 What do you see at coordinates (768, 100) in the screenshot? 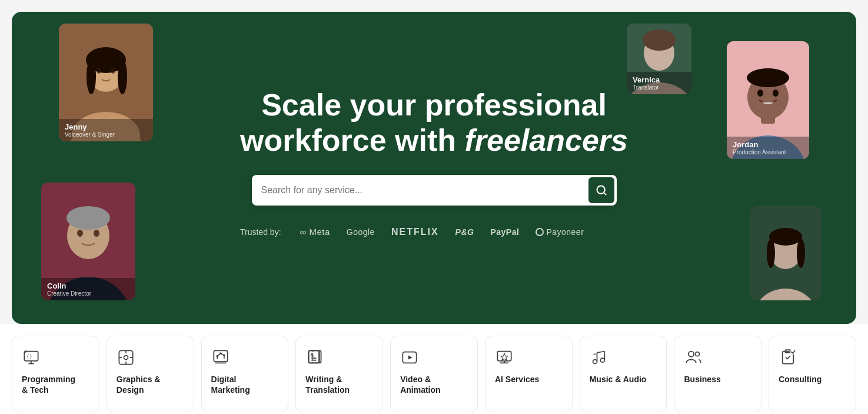
I see `freelancer-card-jordan: Jordan Production Assistant` at bounding box center [768, 100].